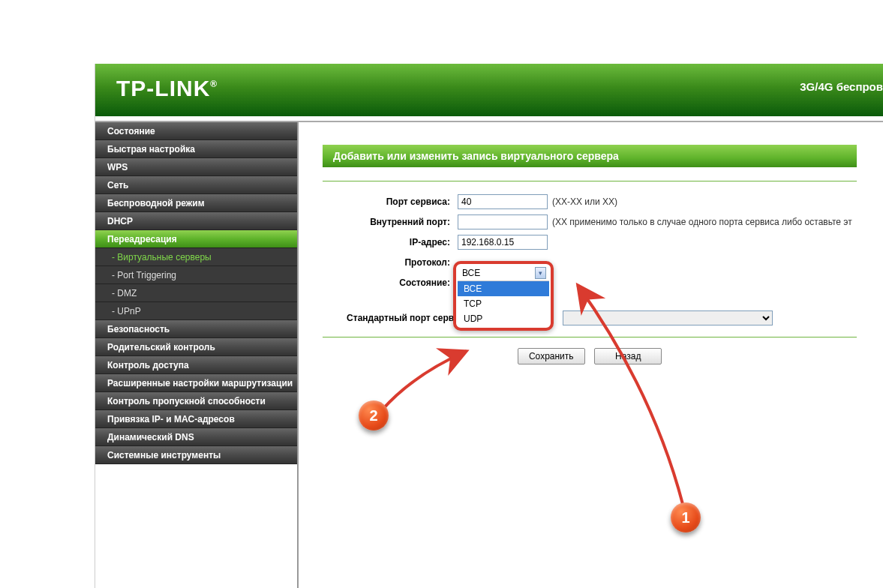 Image resolution: width=883 pixels, height=588 pixels. What do you see at coordinates (374, 416) in the screenshot?
I see `annotation-badge-2: 2` at bounding box center [374, 416].